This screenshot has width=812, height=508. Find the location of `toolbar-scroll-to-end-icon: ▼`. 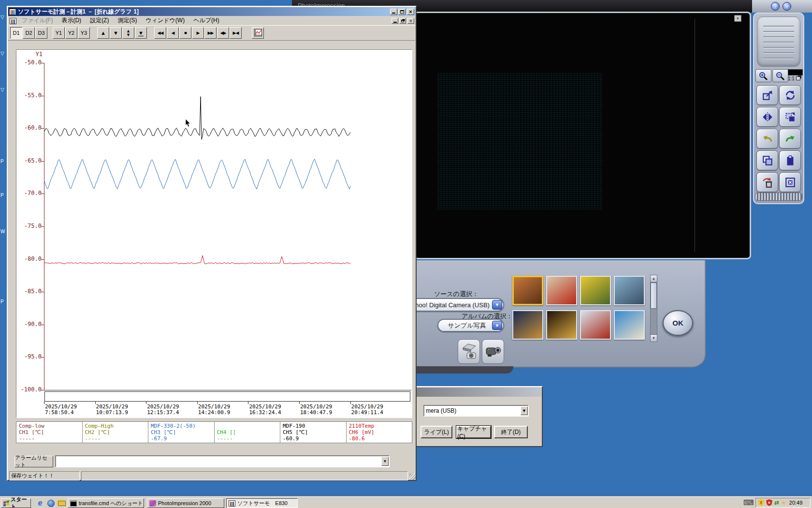

toolbar-scroll-to-end-icon: ▼ is located at coordinates (141, 33).